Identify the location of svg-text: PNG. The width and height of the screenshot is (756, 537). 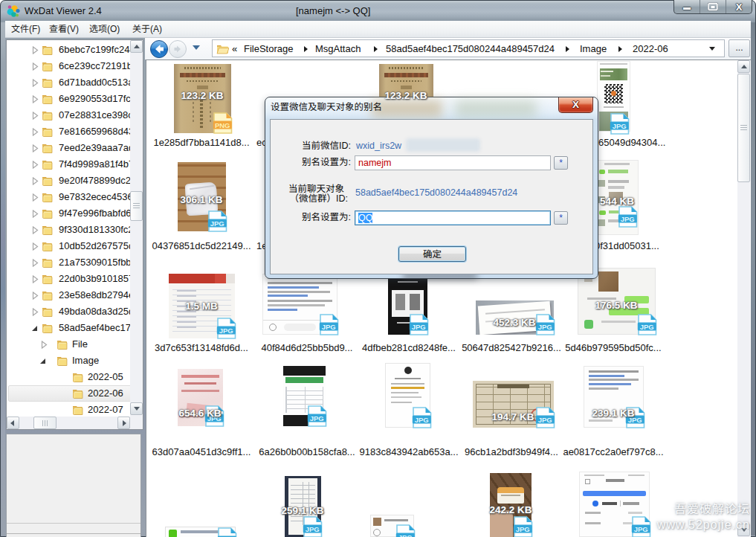
(223, 125).